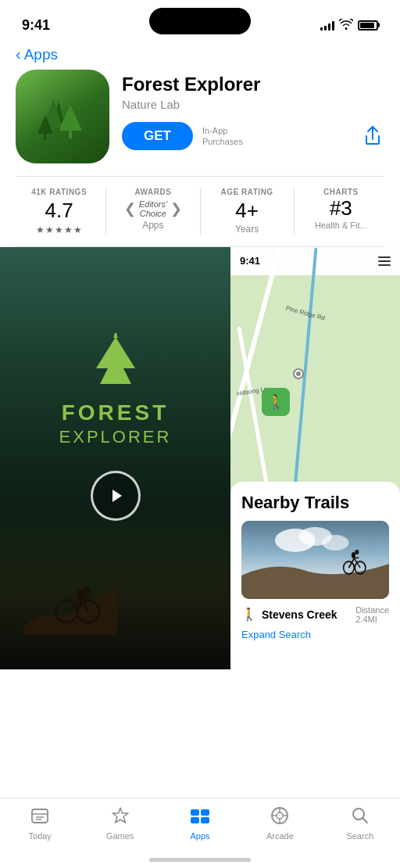  What do you see at coordinates (62, 117) in the screenshot?
I see `app-icon` at bounding box center [62, 117].